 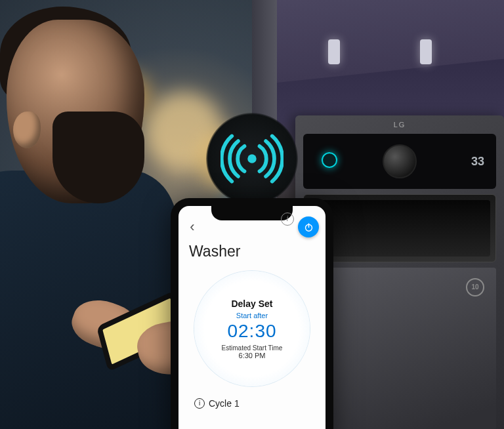 I want to click on washer-time-readout: 33, so click(x=478, y=161).